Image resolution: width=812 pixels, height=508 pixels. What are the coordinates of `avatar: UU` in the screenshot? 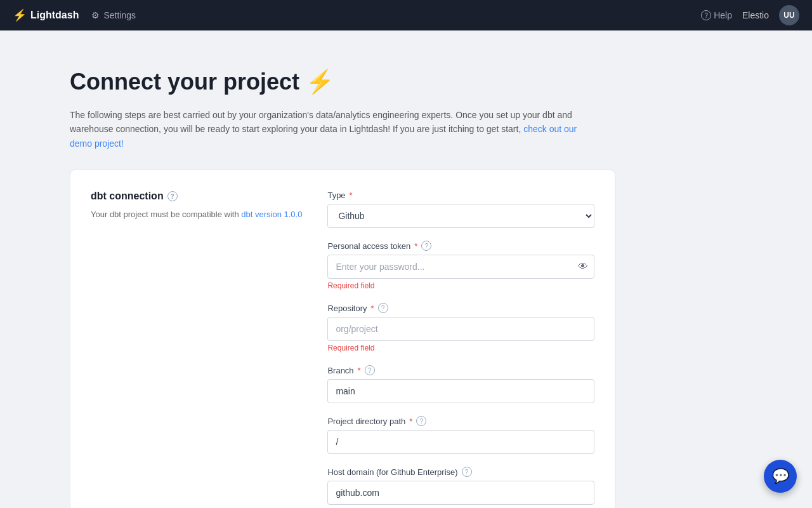 It's located at (789, 15).